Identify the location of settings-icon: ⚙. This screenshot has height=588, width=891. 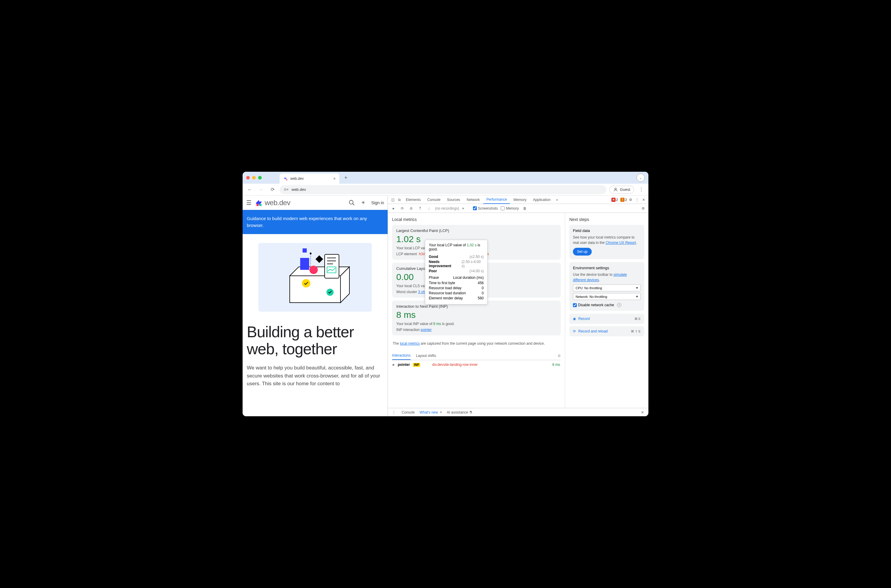
(631, 200).